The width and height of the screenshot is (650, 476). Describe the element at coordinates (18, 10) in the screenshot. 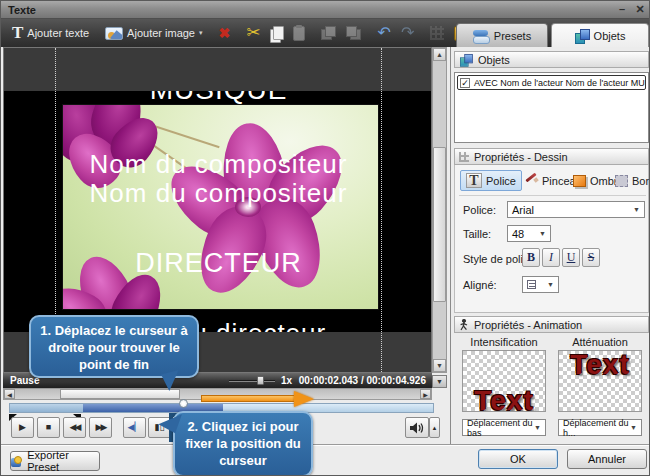

I see `window-title: Texte` at that location.